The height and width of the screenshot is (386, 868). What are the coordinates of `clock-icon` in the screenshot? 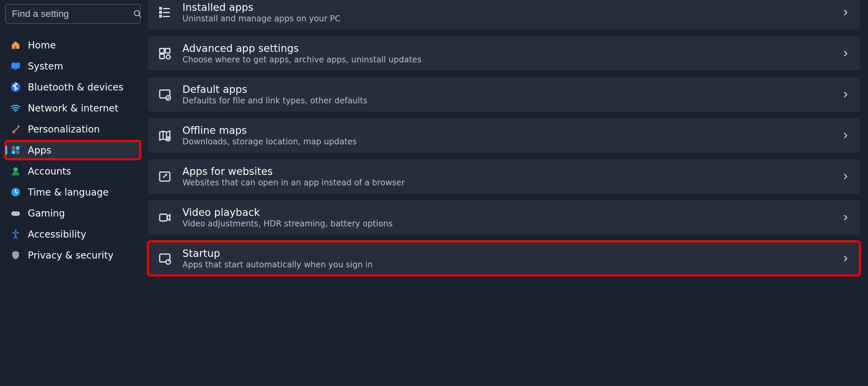 It's located at (16, 192).